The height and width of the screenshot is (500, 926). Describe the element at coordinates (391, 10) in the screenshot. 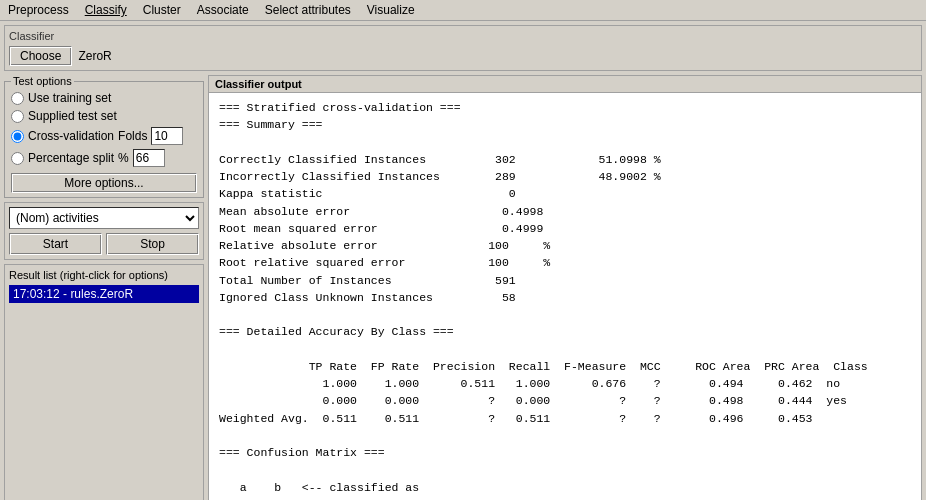

I see `menu-visualize: Visualize` at that location.